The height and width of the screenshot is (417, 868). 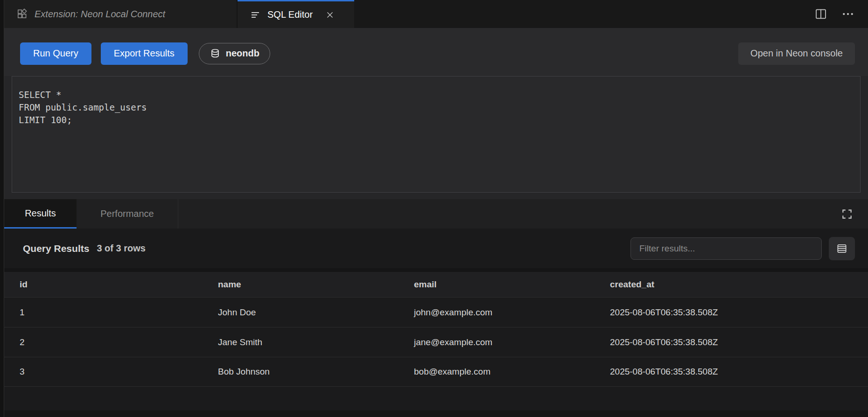 What do you see at coordinates (841, 14) in the screenshot?
I see `editor-actions` at bounding box center [841, 14].